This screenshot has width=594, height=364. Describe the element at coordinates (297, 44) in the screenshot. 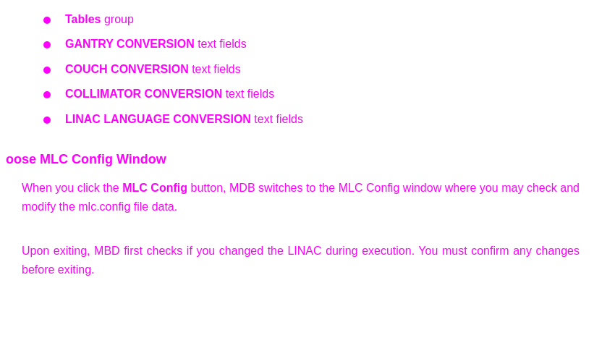

I see `list-item-gantry: GANTRY CONVERSION text fields` at that location.